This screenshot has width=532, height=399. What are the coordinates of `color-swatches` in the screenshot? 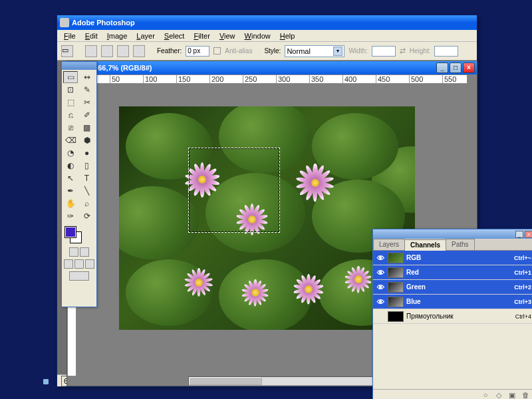 It's located at (79, 235).